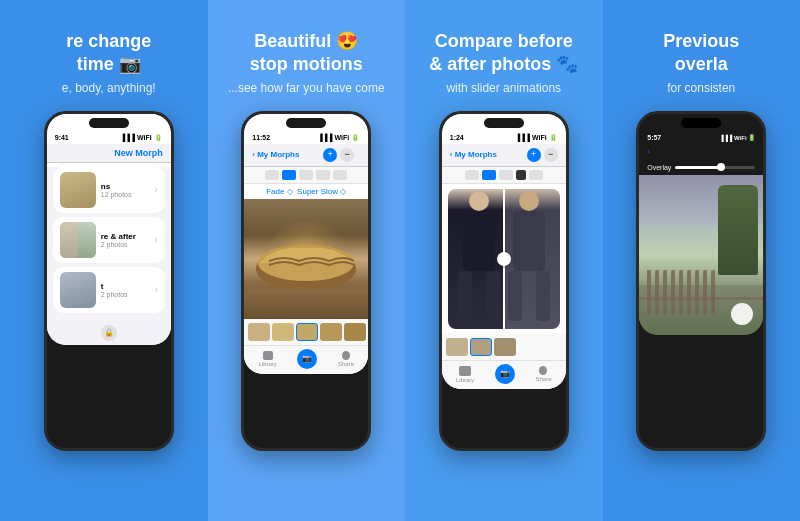 Image resolution: width=800 pixels, height=521 pixels. I want to click on camera-button: 📷, so click(307, 359).